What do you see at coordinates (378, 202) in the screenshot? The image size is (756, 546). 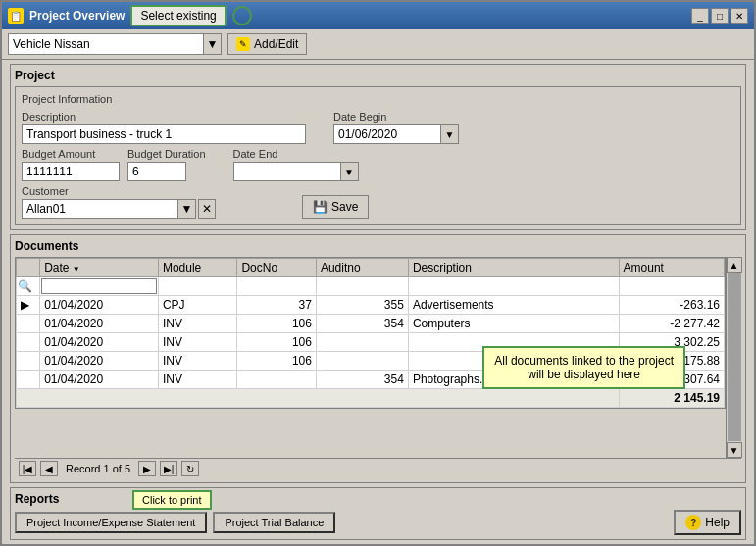 I see `customer-row: Customer ▼ ✕ 💾 Save` at bounding box center [378, 202].